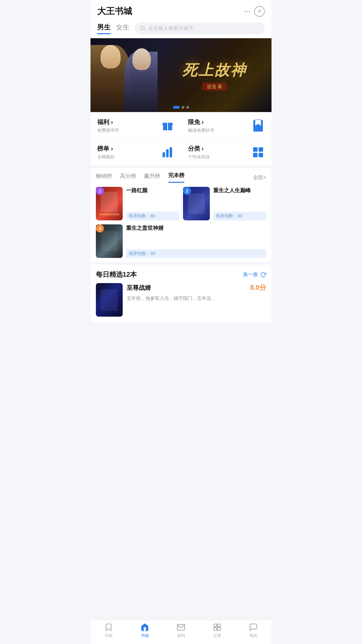  I want to click on book-title-2: 重生之人生巅峰, so click(240, 191).